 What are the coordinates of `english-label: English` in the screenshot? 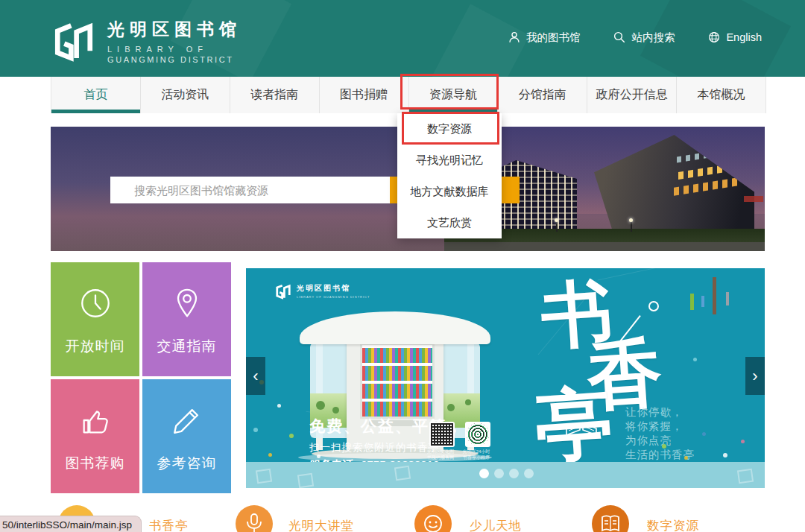 It's located at (744, 37).